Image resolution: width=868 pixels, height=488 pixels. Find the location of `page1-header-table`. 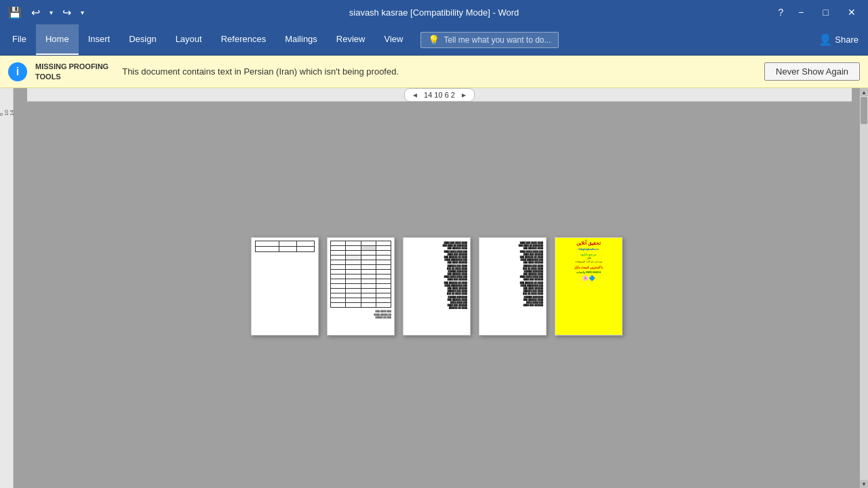

page1-header-table is located at coordinates (285, 247).